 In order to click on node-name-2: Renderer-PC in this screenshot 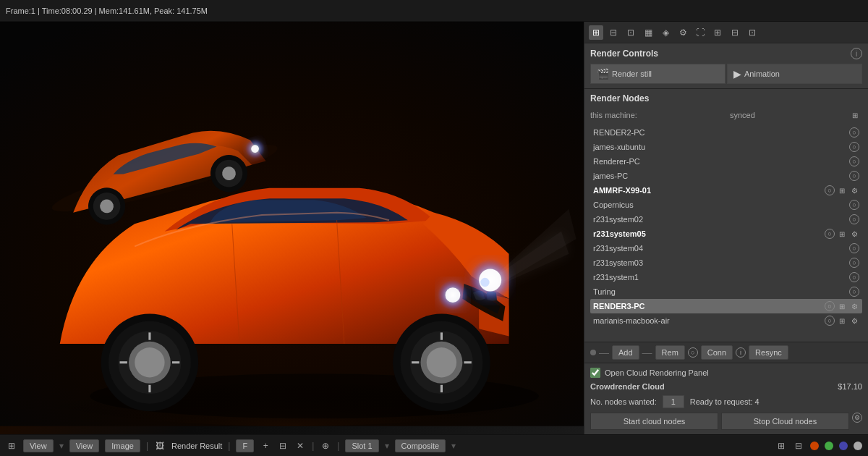, I will do `click(721, 161)`.